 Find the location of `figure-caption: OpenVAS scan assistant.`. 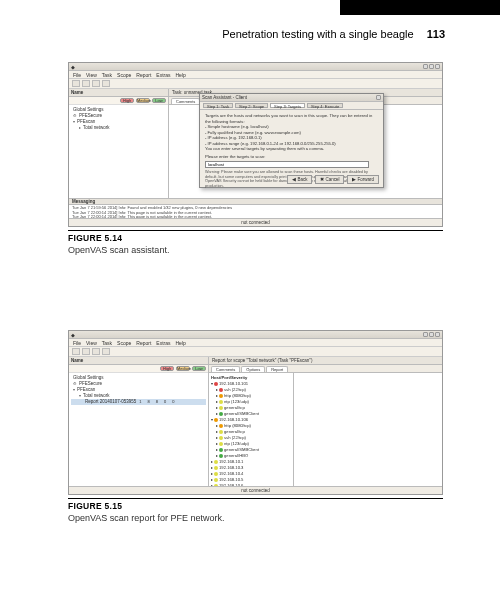

figure-caption: OpenVAS scan assistant. is located at coordinates (256, 250).